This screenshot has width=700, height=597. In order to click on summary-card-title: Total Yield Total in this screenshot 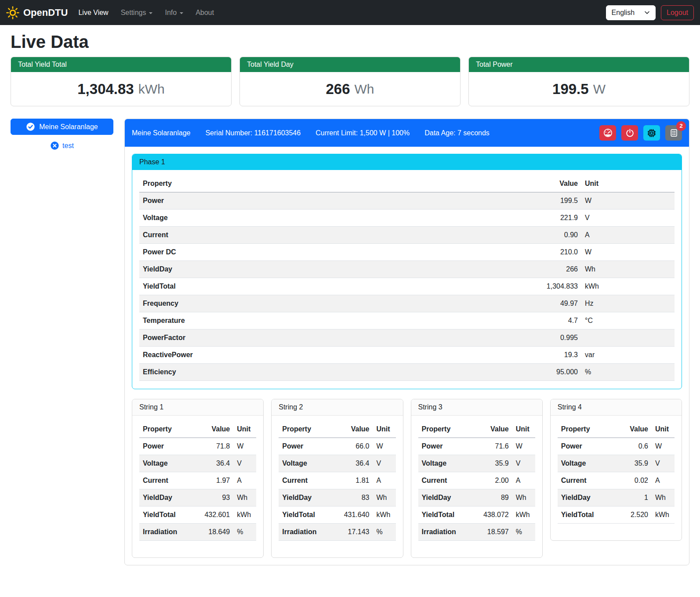, I will do `click(121, 65)`.